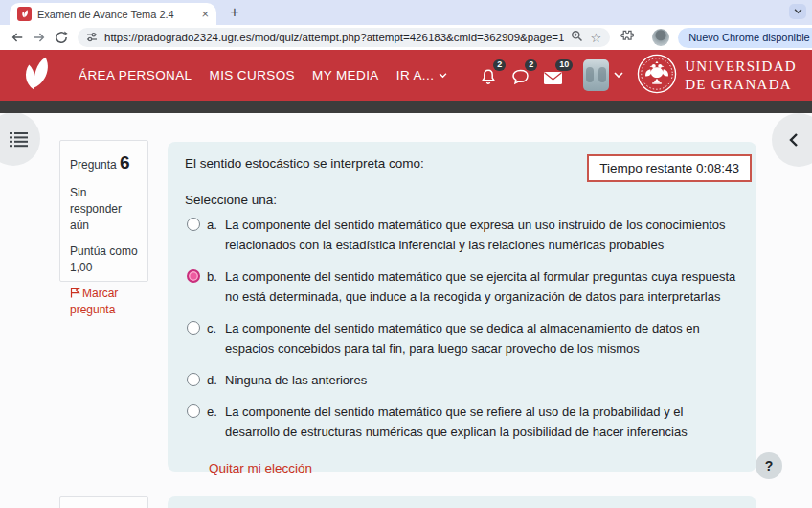  I want to click on nav-area-personal: ÁREA PERSONAL, so click(136, 75).